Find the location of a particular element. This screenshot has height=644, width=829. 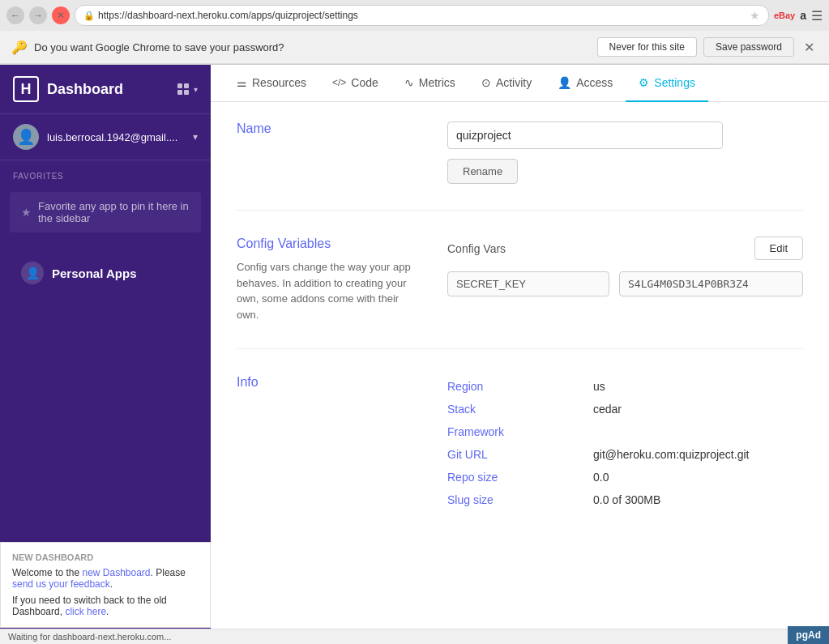

browser-toolbar: ← → ✕ 🔒 https://dashboard-next.heroku.co… is located at coordinates (415, 15).